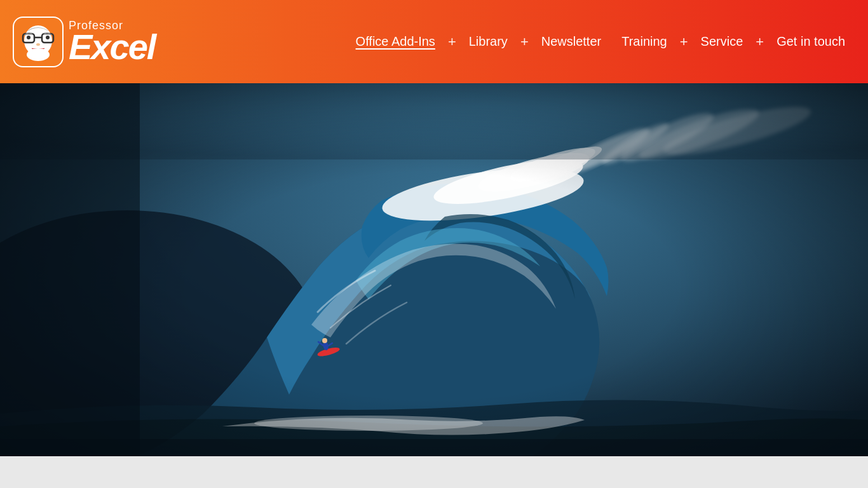  What do you see at coordinates (452, 42) in the screenshot?
I see `nav-plus-office-addins: +` at bounding box center [452, 42].